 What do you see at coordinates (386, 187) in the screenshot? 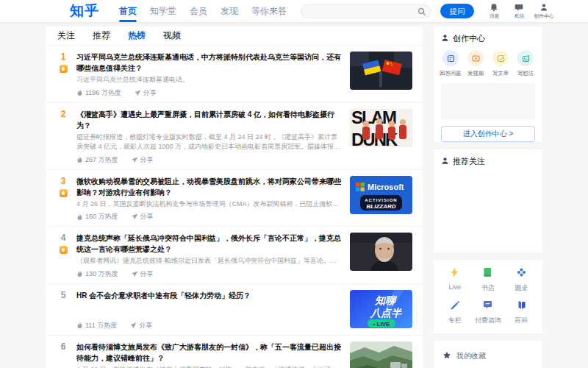
I see `svg-text: Microsoft` at bounding box center [386, 187].